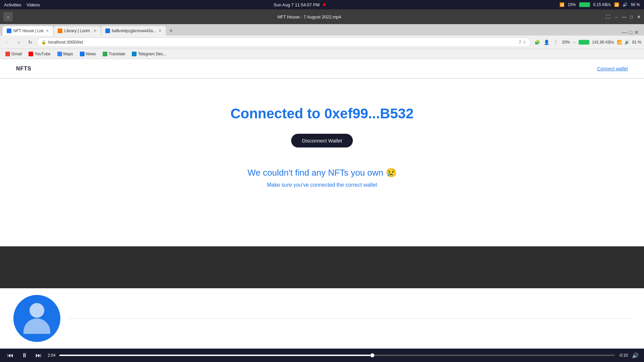  I want to click on browser-network-speed: 141.86 KB/s, so click(603, 42).